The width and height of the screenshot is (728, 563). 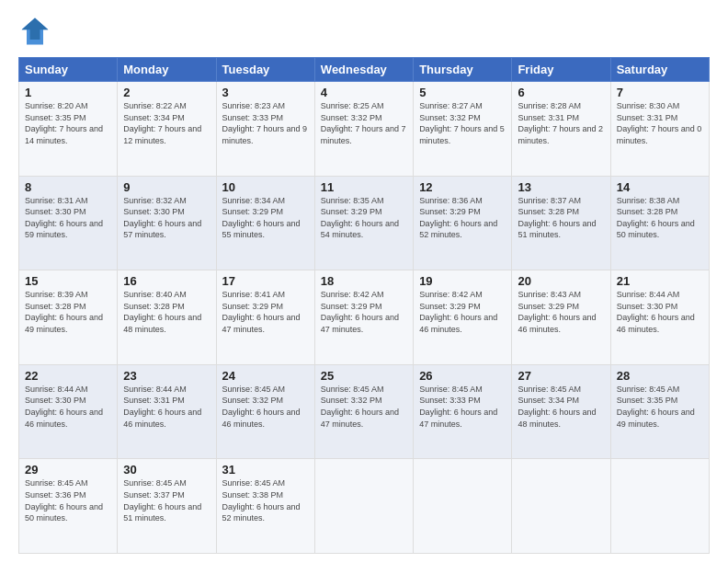 What do you see at coordinates (364, 92) in the screenshot?
I see `day-number: 4` at bounding box center [364, 92].